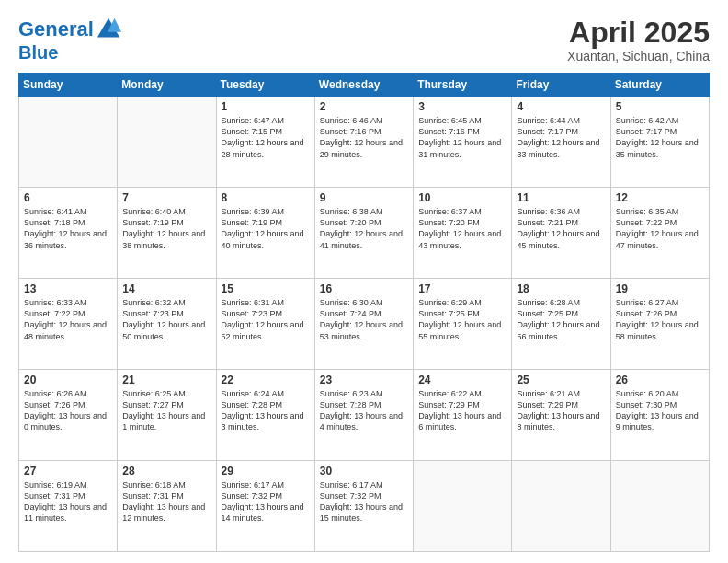 This screenshot has height=563, width=728. I want to click on day-number: 2, so click(364, 107).